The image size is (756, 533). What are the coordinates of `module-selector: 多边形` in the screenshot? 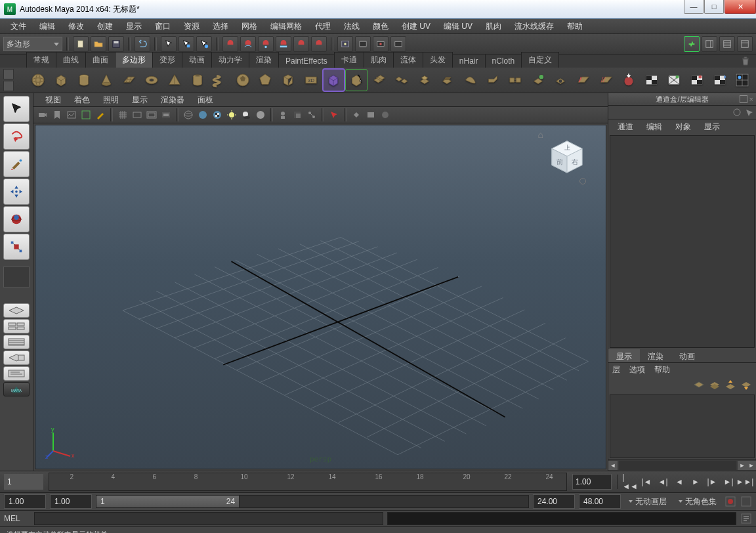 It's located at (33, 44).